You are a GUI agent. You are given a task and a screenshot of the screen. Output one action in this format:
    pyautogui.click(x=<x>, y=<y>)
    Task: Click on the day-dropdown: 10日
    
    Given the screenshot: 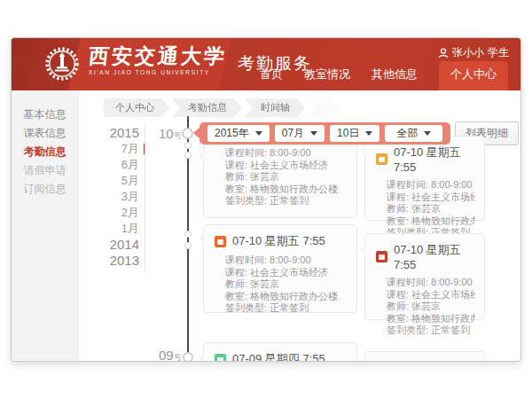 What is the action you would take?
    pyautogui.click(x=355, y=133)
    